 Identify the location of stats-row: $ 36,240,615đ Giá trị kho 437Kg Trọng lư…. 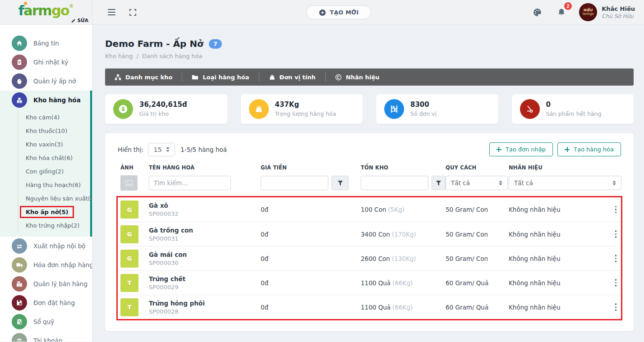
(369, 109).